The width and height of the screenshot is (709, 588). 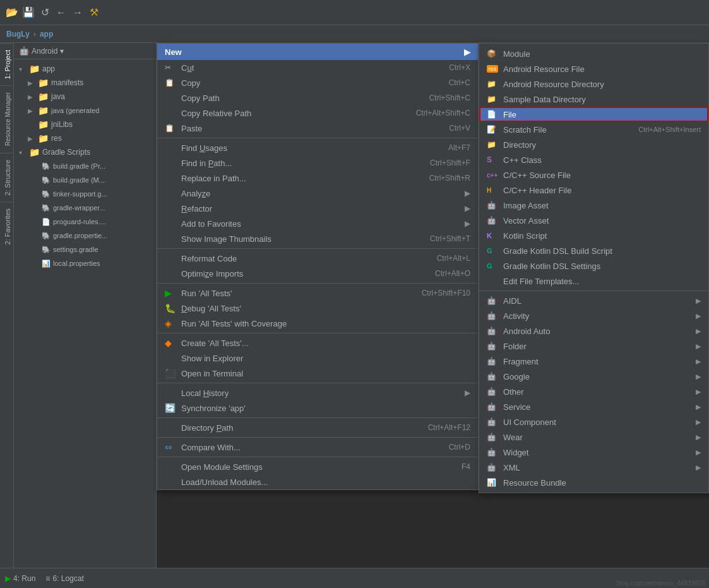 What do you see at coordinates (593, 84) in the screenshot?
I see `new-submenu-android-res-dir: 📁 Android Resource Directory` at bounding box center [593, 84].